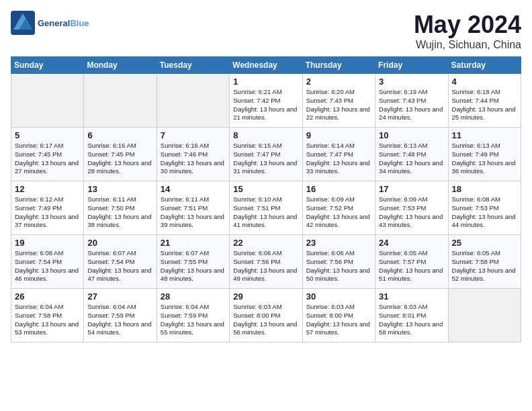 The image size is (532, 411). I want to click on day-number: 2, so click(339, 82).